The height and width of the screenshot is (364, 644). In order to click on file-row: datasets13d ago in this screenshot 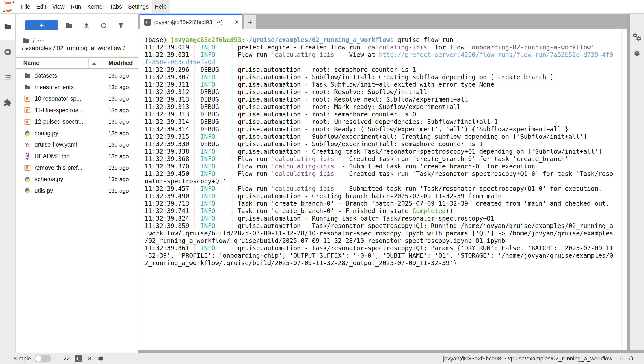, I will do `click(77, 76)`.